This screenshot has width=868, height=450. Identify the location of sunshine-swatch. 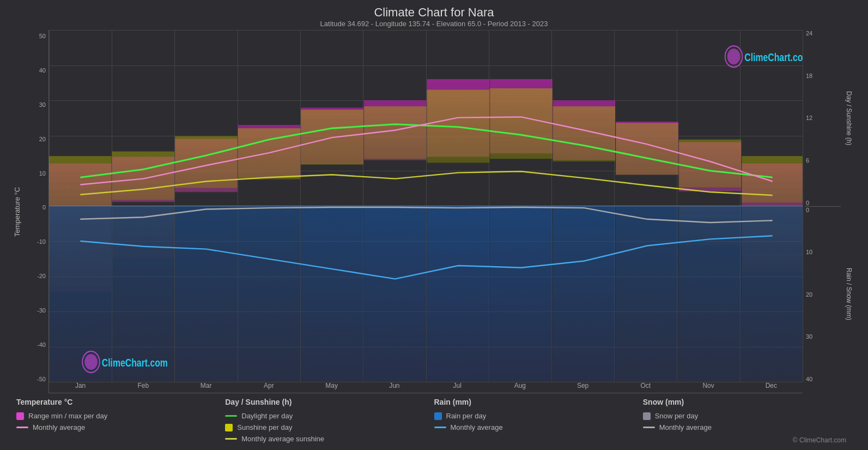
(229, 428).